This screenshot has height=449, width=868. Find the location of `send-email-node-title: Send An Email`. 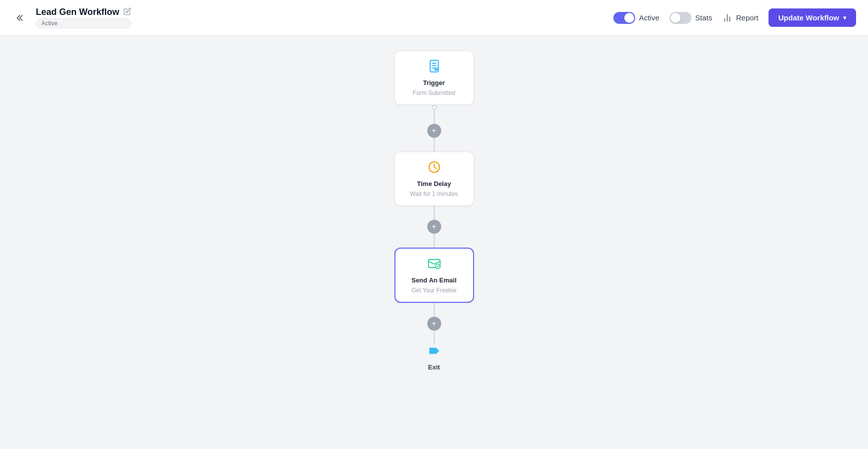

send-email-node-title: Send An Email is located at coordinates (434, 280).